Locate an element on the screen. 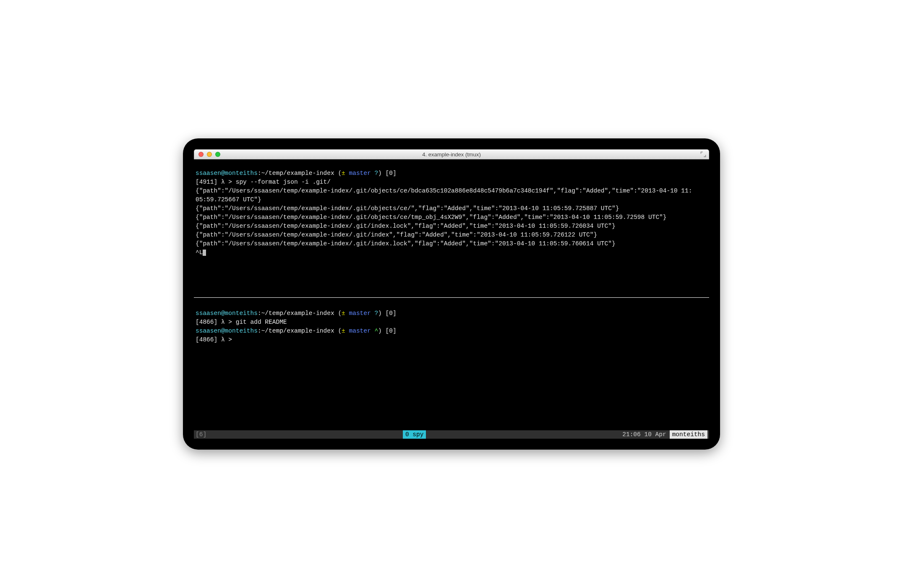 Image resolution: width=903 pixels, height=588 pixels. status-host: monteiths is located at coordinates (689, 434).